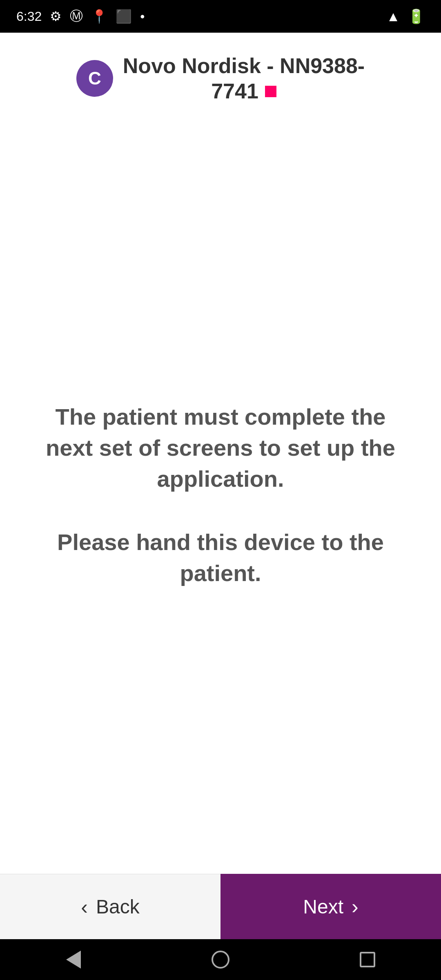 The height and width of the screenshot is (980, 441). I want to click on motorola-icon: Ⓜ, so click(76, 16).